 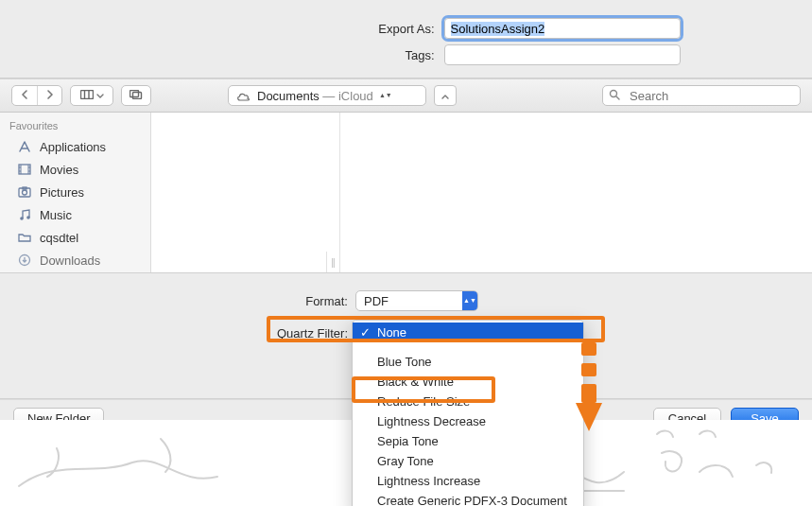 I want to click on dropdown-item-gray-tone: Gray Tone, so click(x=468, y=462).